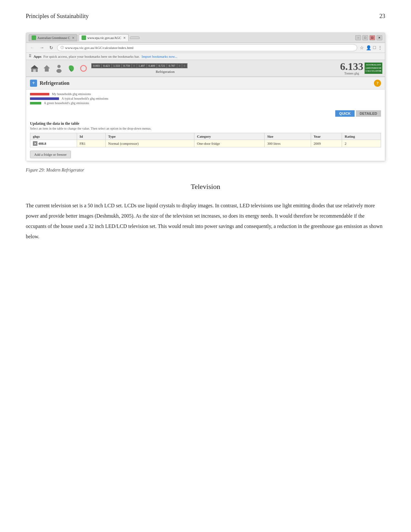 The height and width of the screenshot is (532, 411). What do you see at coordinates (83, 68) in the screenshot?
I see `circle-section-btn` at bounding box center [83, 68].